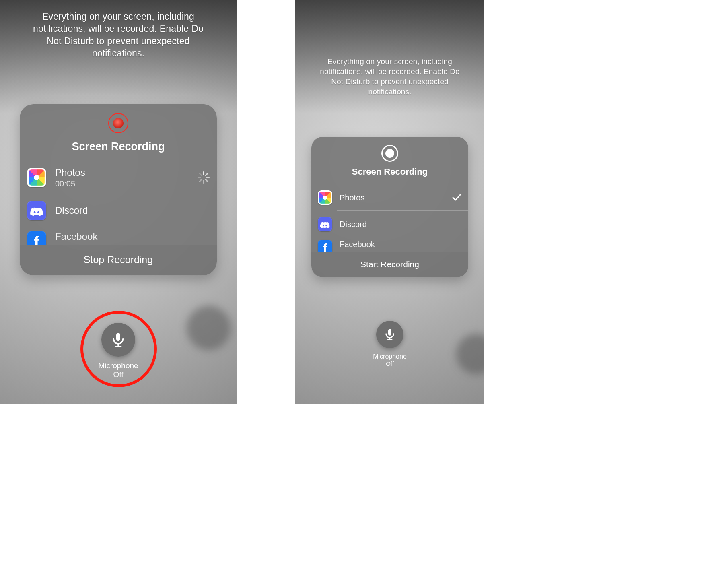  Describe the element at coordinates (118, 123) in the screenshot. I see `recording-active-icon` at that location.